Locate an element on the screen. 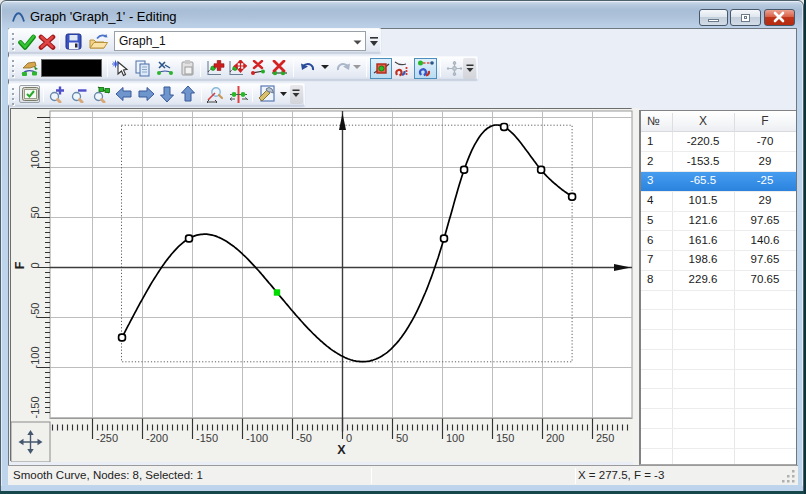 This screenshot has width=806, height=494. svg-text: -250 is located at coordinates (107, 438).